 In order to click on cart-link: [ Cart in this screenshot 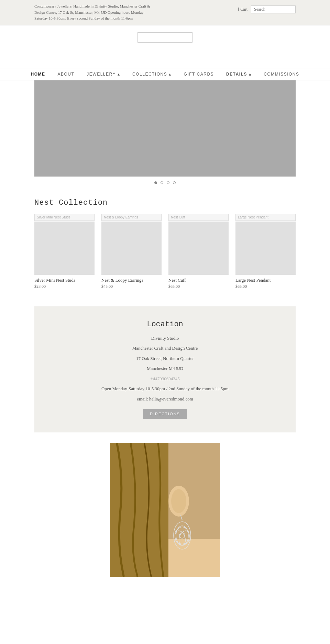, I will do `click(243, 10)`.